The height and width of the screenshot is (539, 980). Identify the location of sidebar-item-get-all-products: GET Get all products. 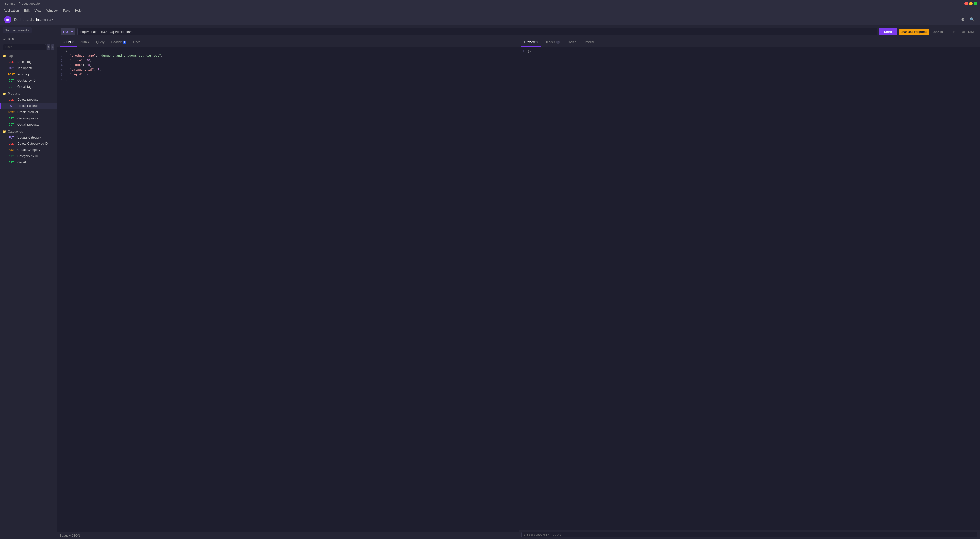
(28, 125).